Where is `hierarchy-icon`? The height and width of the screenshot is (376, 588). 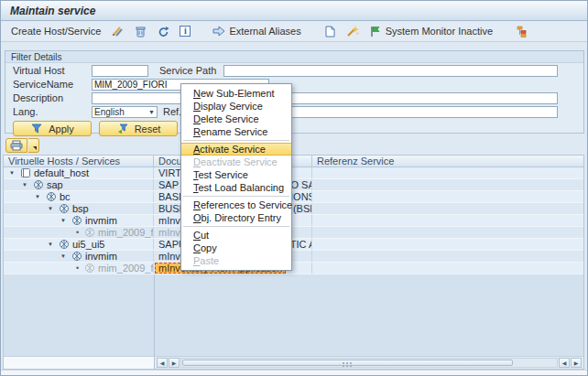
hierarchy-icon is located at coordinates (521, 31).